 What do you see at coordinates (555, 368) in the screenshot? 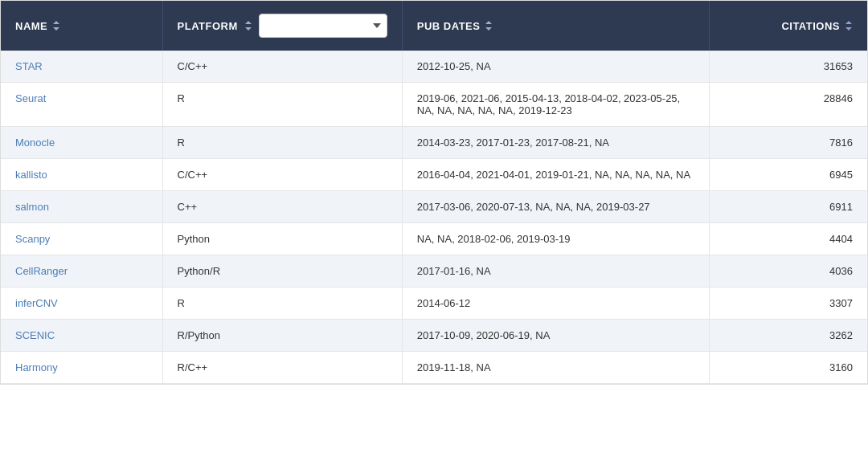
I see `cell-pubdates: 2019-11-18, NA` at bounding box center [555, 368].